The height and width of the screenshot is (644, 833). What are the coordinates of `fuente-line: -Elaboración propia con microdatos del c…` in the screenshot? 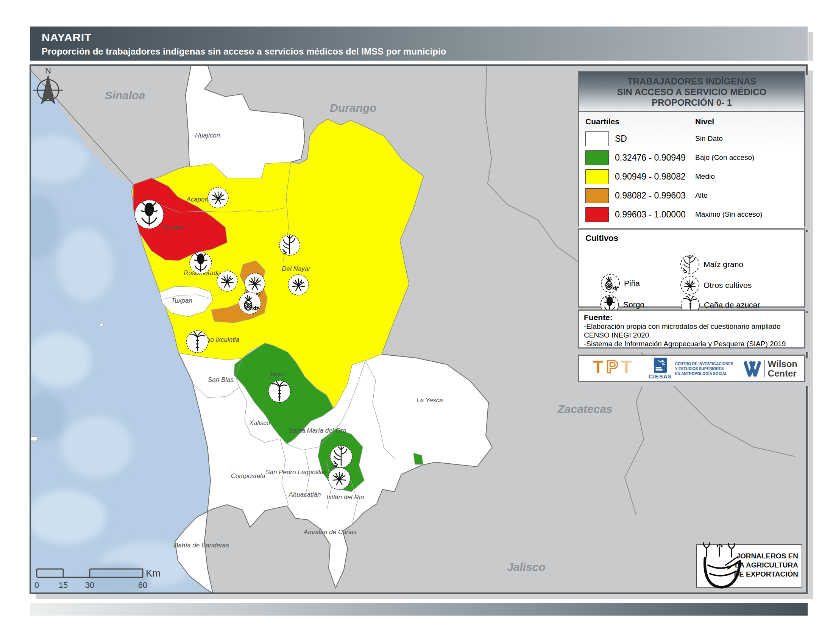 It's located at (692, 327).